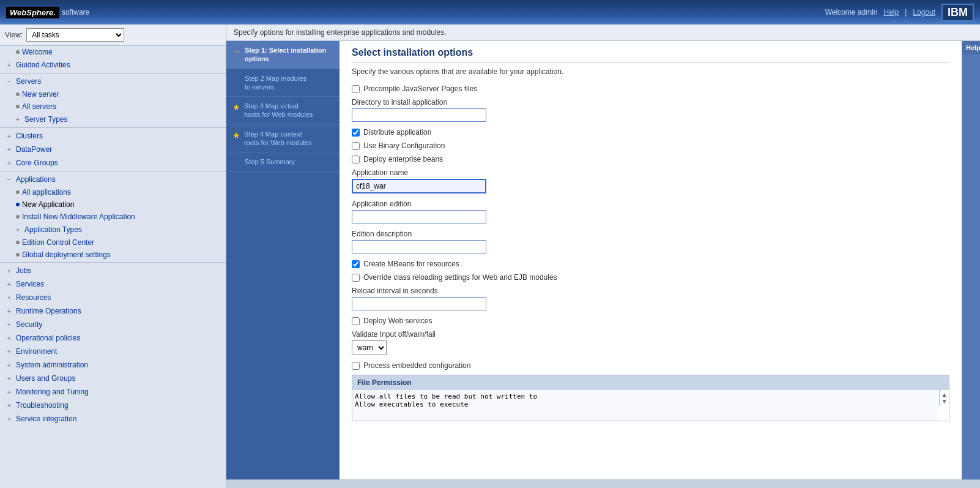 The width and height of the screenshot is (980, 488). Describe the element at coordinates (646, 405) in the screenshot. I see `file-permission-textarea` at that location.